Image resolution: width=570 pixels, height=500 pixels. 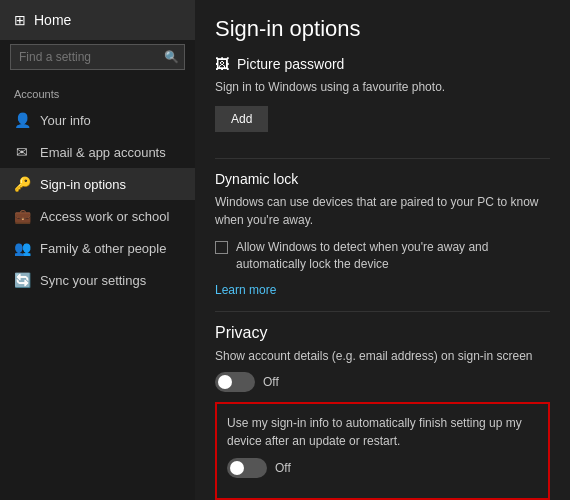 I want to click on work-icon: 💼, so click(x=22, y=216).